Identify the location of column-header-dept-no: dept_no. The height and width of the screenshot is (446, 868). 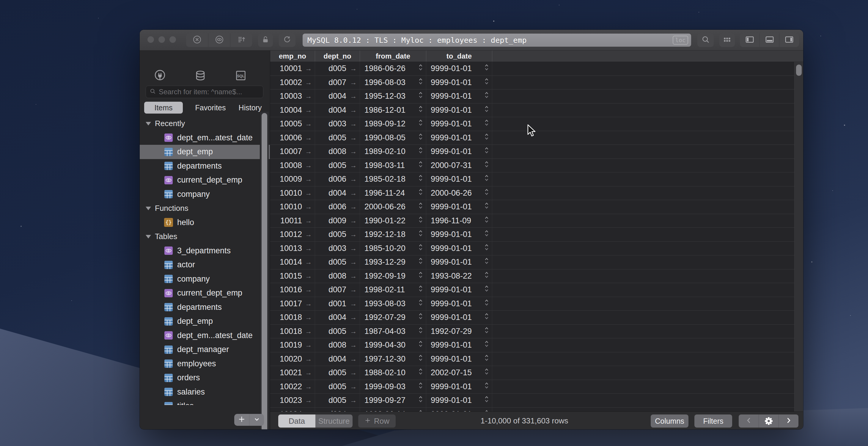
(338, 56).